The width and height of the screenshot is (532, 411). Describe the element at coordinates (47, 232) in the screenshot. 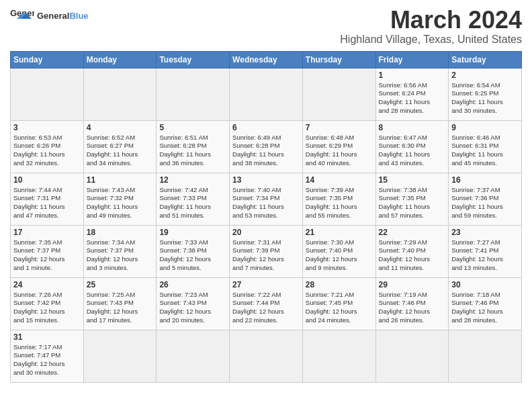

I see `day-number: 17` at that location.